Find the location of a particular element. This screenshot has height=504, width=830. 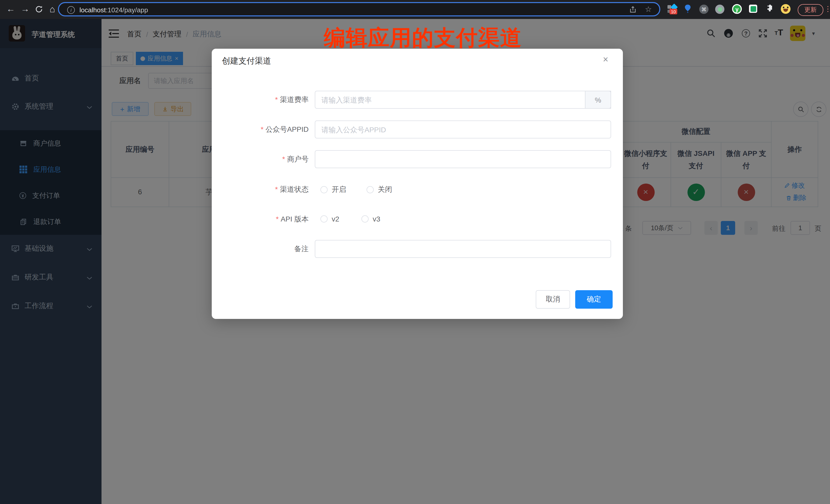

remark-input is located at coordinates (463, 249).